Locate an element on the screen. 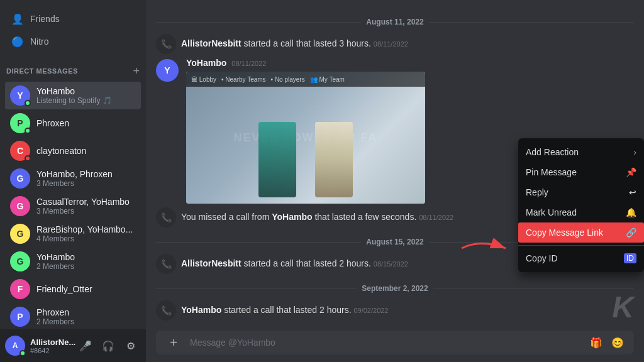  dm-item-name: claytoneaton is located at coordinates (62, 151).